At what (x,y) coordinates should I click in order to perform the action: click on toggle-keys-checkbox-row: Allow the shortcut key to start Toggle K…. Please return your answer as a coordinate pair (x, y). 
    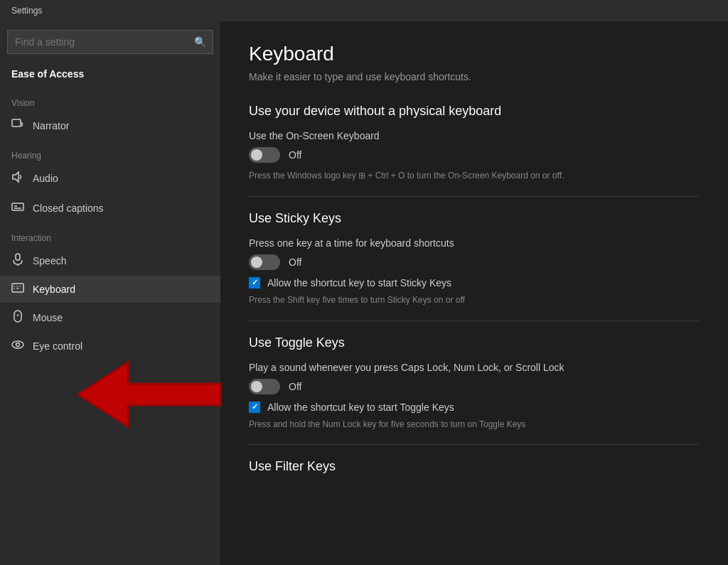
    Looking at the image, I should click on (474, 407).